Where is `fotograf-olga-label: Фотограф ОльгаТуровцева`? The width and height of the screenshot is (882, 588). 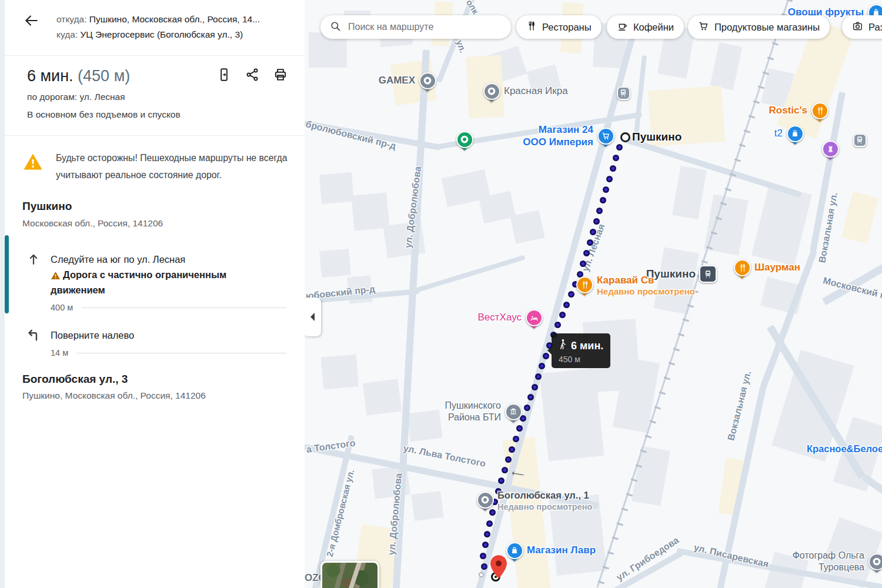
fotograf-olga-label: Фотограф ОльгаТуровцева is located at coordinates (828, 562).